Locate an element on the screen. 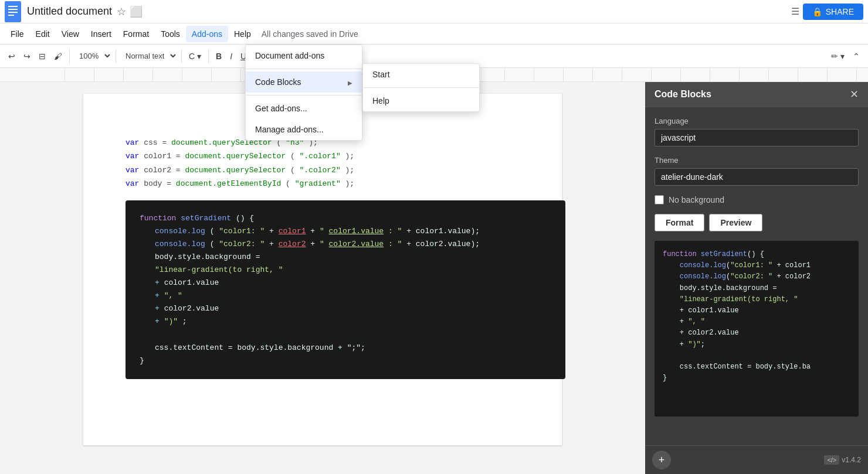 This screenshot has width=868, height=474. addons-document-addons: Document add-ons is located at coordinates (304, 56).